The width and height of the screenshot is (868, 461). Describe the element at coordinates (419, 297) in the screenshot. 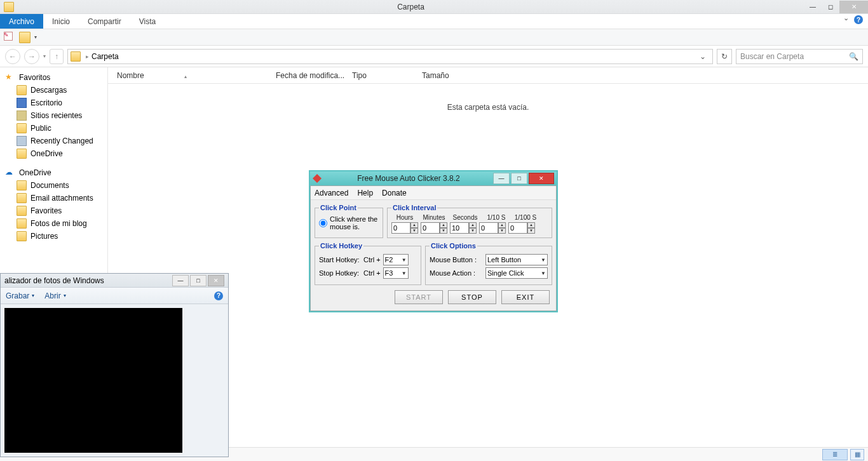

I see `start-button: START` at that location.